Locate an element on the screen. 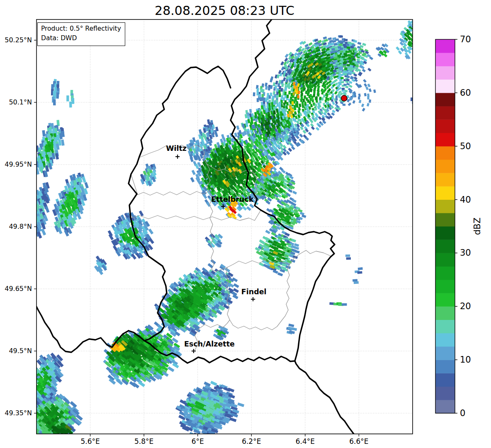 Image resolution: width=491 pixels, height=448 pixels. y-tick-label: 49.8°N is located at coordinates (20, 226).